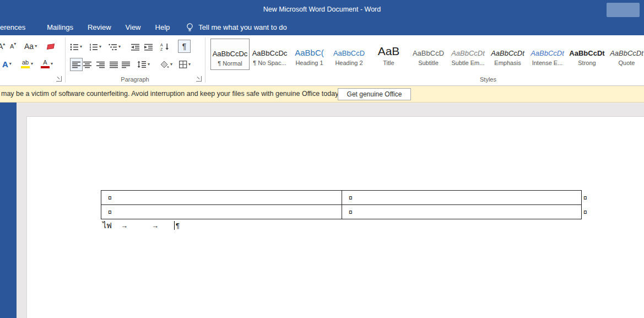  What do you see at coordinates (548, 54) in the screenshot?
I see `style-intense-emphasis: AaBbCcDt Intense E...` at bounding box center [548, 54].